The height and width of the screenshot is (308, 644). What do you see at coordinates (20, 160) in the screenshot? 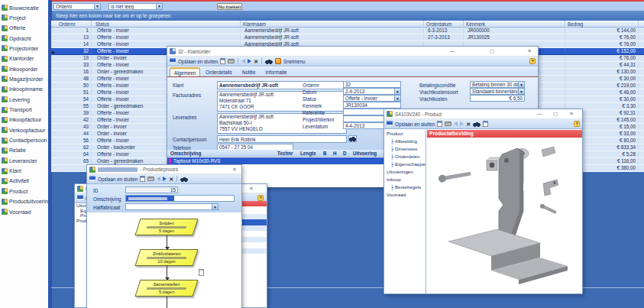
I see `sidebar-item-leverancier: Leverancier` at bounding box center [20, 160].